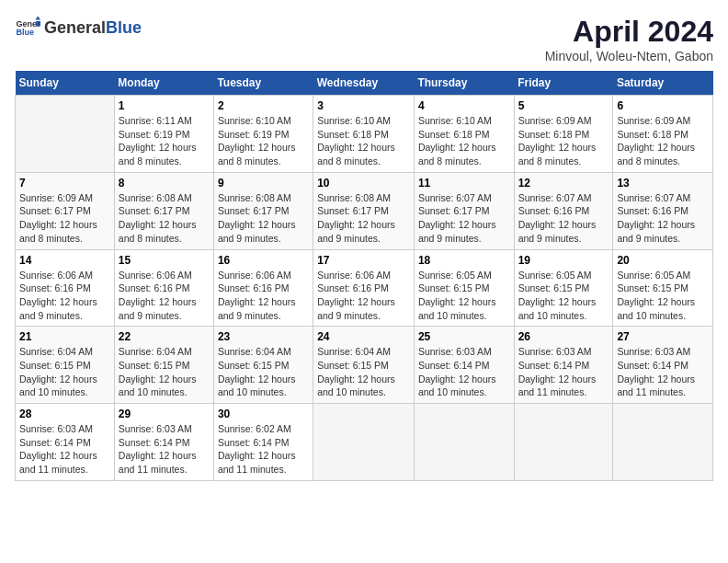 The width and height of the screenshot is (728, 563). Describe the element at coordinates (364, 211) in the screenshot. I see `calendar-week-row: 7Sunrise: 6:09 AMSunset: 6:17 PMDaylight…` at that location.